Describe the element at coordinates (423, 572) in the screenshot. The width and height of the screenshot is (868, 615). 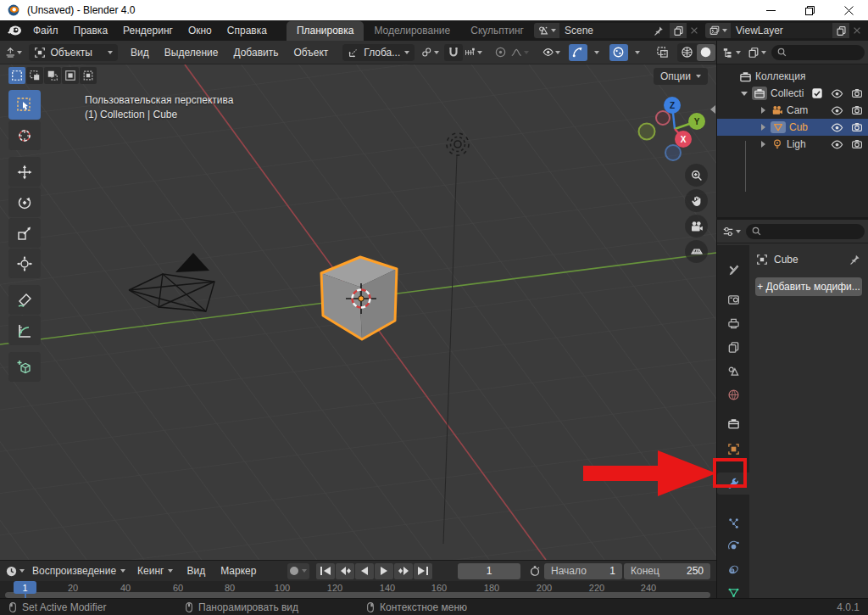
I see `jump-to-end-button` at that location.